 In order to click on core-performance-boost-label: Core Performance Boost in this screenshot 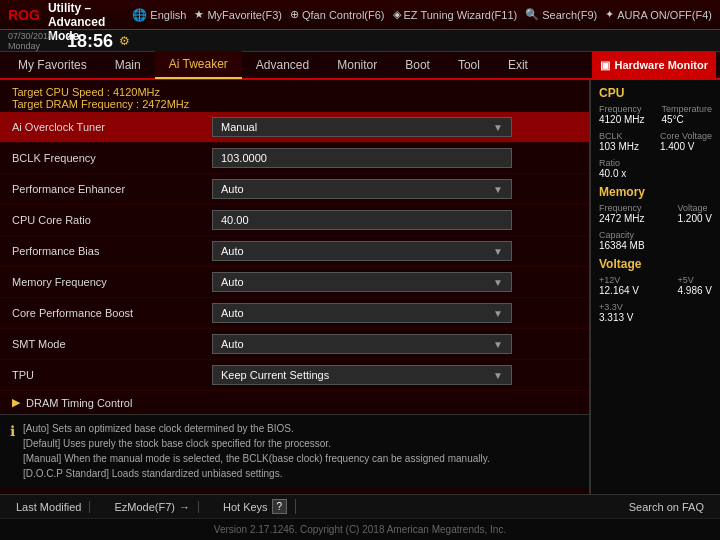, I will do `click(112, 313)`.